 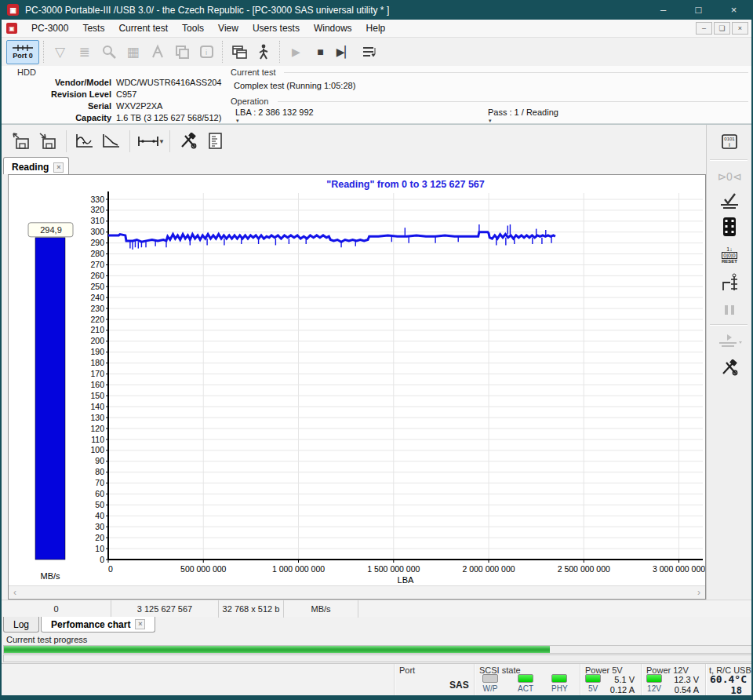 What do you see at coordinates (295, 86) in the screenshot?
I see `current-test-status: Complex test (Running 1:05:28)` at bounding box center [295, 86].